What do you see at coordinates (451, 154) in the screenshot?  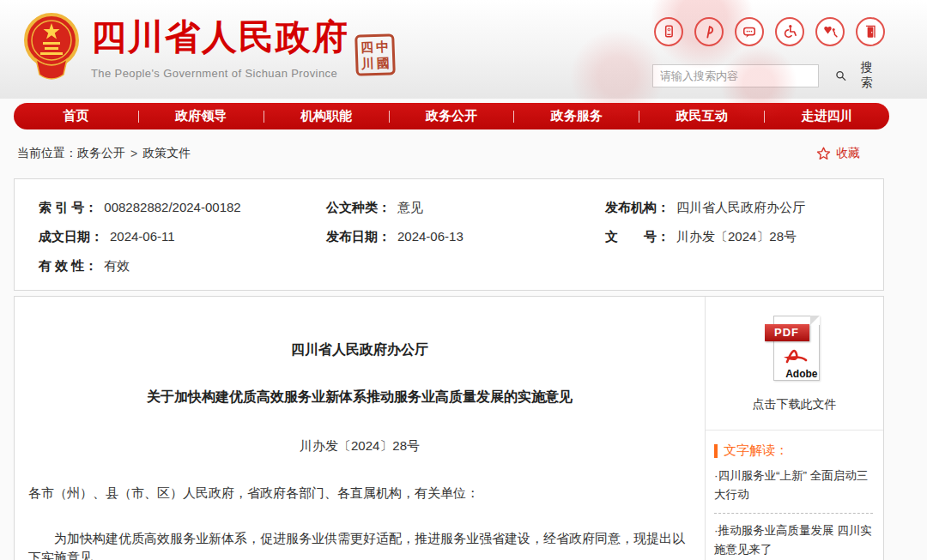 I see `breadcrumb: 当前位置： 政务公开 > 政策文件 收藏` at bounding box center [451, 154].